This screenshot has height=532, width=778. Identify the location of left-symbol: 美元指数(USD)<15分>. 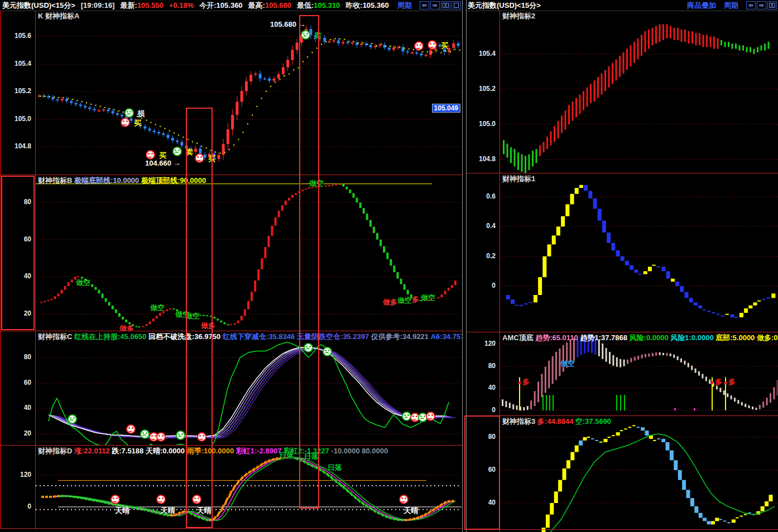
(39, 6).